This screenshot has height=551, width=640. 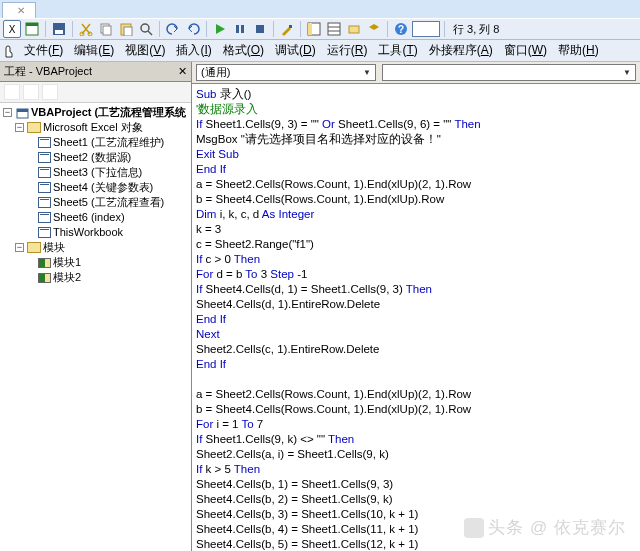 What do you see at coordinates (193, 29) in the screenshot?
I see `redo-button` at bounding box center [193, 29].